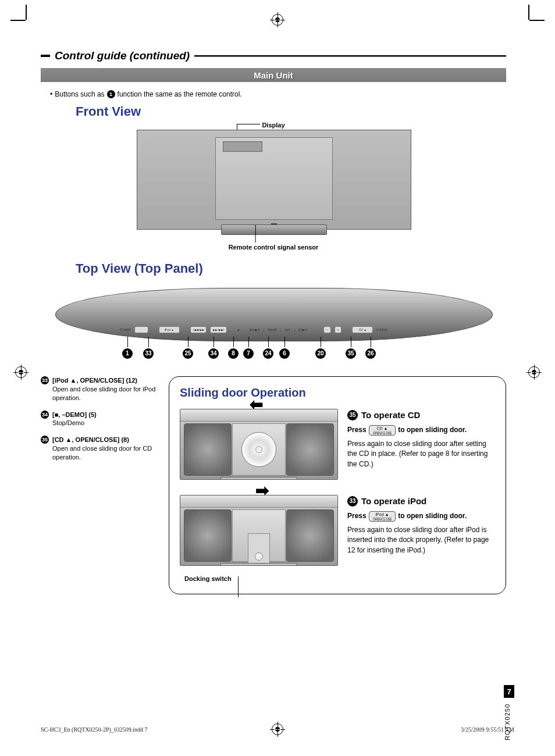 The image size is (555, 756). I want to click on front-view-heading: Front View, so click(291, 112).